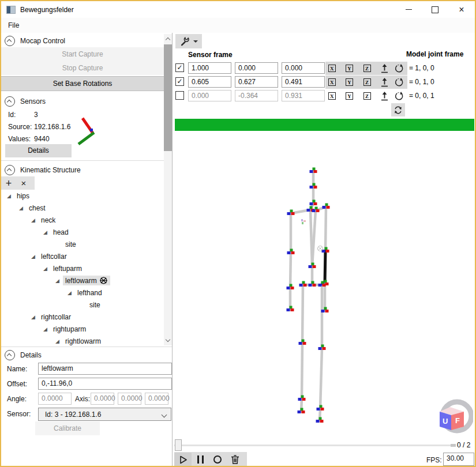  I want to click on tree-item-head: ◢head, so click(57, 232).